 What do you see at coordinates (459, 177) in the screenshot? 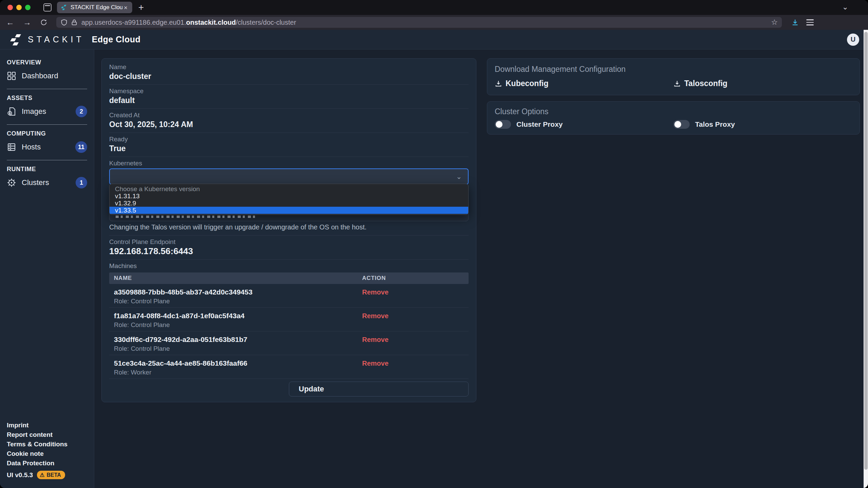
I see `chevron-down-icon: ⌄` at bounding box center [459, 177].